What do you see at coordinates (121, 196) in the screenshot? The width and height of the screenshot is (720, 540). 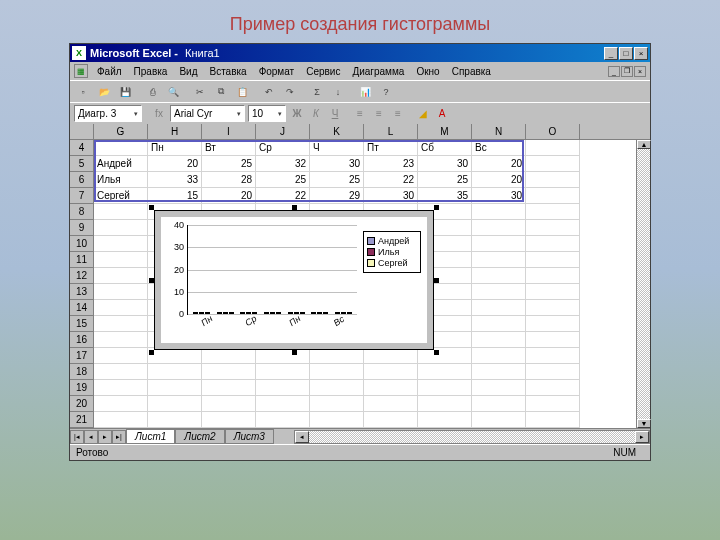 I see `cell: Сергей` at bounding box center [121, 196].